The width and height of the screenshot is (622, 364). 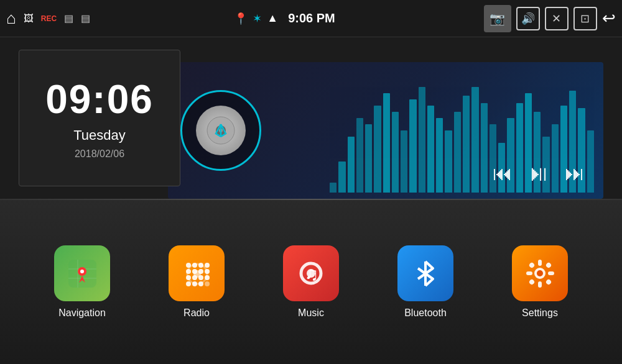 What do you see at coordinates (82, 313) in the screenshot?
I see `navigation-label: Navigation` at bounding box center [82, 313].